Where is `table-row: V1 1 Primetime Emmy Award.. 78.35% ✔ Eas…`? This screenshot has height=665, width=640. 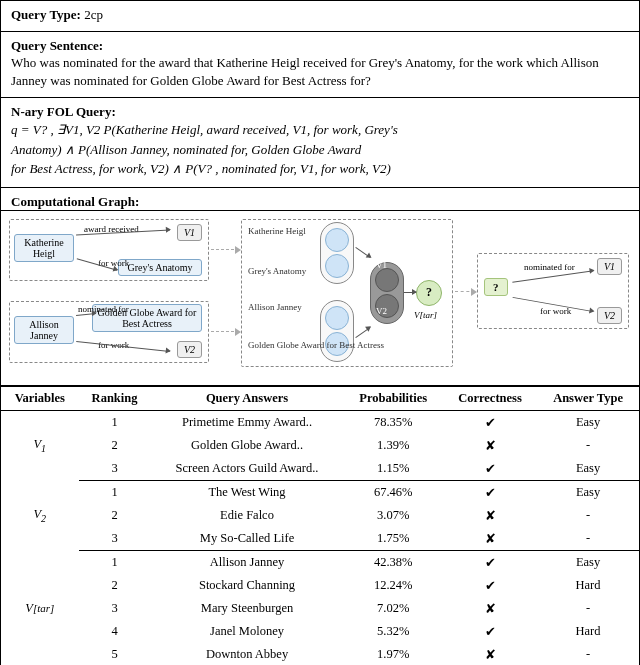 table-row: V1 1 Primetime Emmy Award.. 78.35% ✔ Eas… is located at coordinates (320, 422).